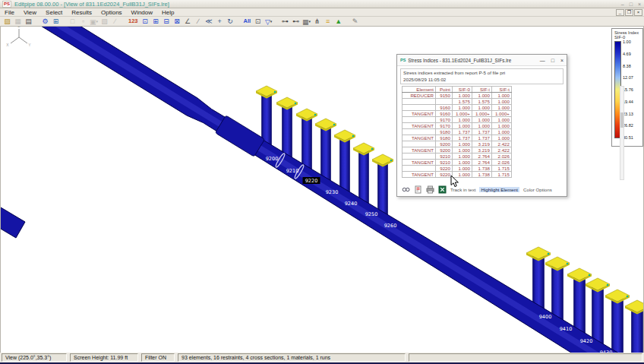  What do you see at coordinates (638, 12) in the screenshot?
I see `mdi-close-button: ×` at bounding box center [638, 12].